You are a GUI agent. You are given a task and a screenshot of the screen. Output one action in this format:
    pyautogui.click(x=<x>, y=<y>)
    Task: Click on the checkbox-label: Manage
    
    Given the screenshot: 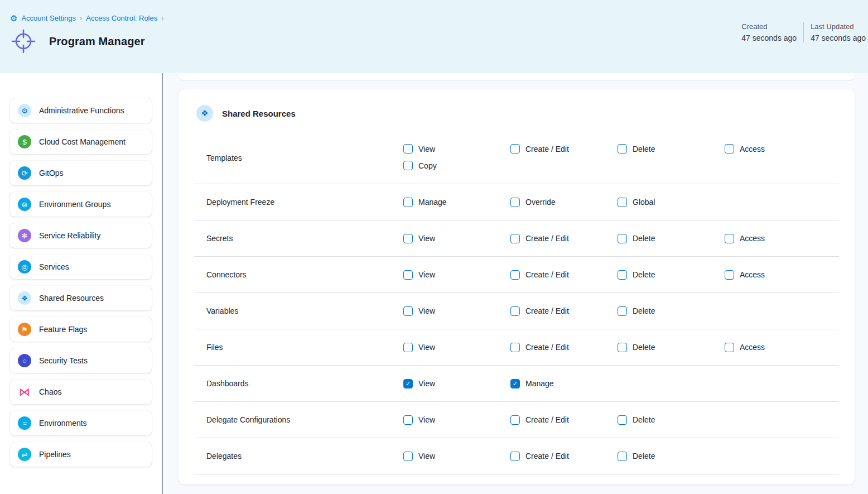 What is the action you would take?
    pyautogui.click(x=433, y=202)
    